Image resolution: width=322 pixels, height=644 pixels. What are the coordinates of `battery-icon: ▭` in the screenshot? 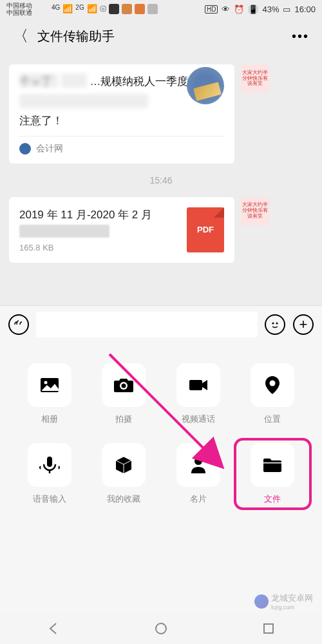 It's located at (287, 9).